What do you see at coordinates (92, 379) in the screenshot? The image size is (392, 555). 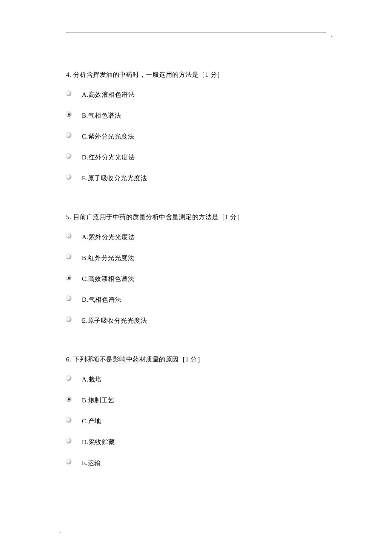 I see `option-label: A.栽培` at bounding box center [92, 379].